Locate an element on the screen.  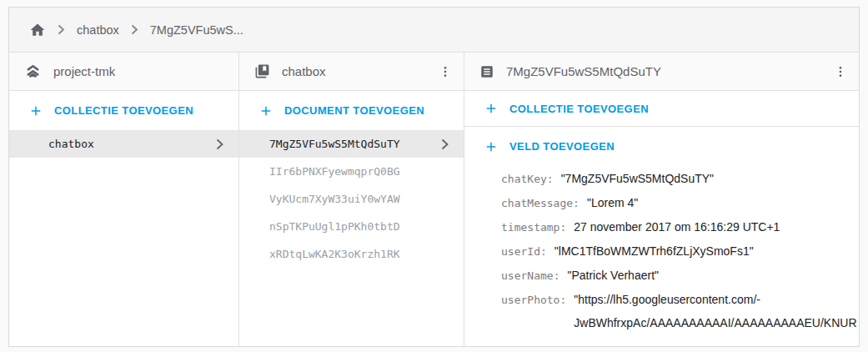
field-row: userPhoto "https://lh5.googleusercontent… is located at coordinates (680, 311).